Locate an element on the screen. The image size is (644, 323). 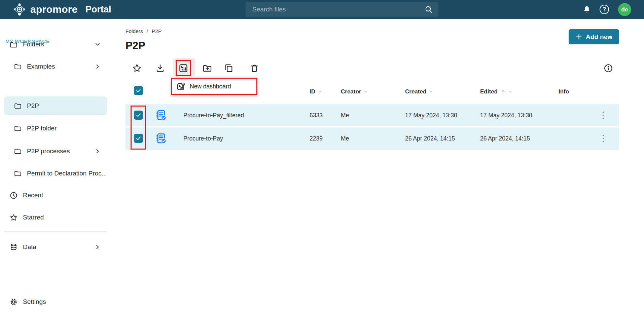
column-label: Created is located at coordinates (416, 92).